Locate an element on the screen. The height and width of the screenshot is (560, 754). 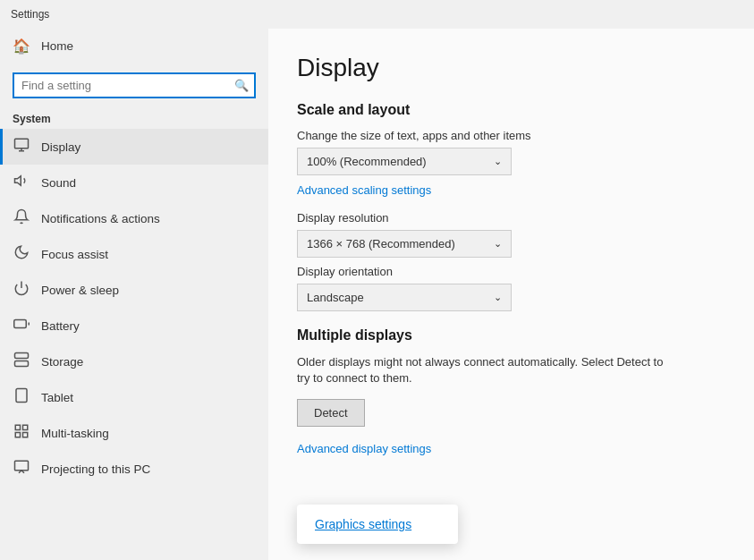
multitasking-icon is located at coordinates (21, 433).